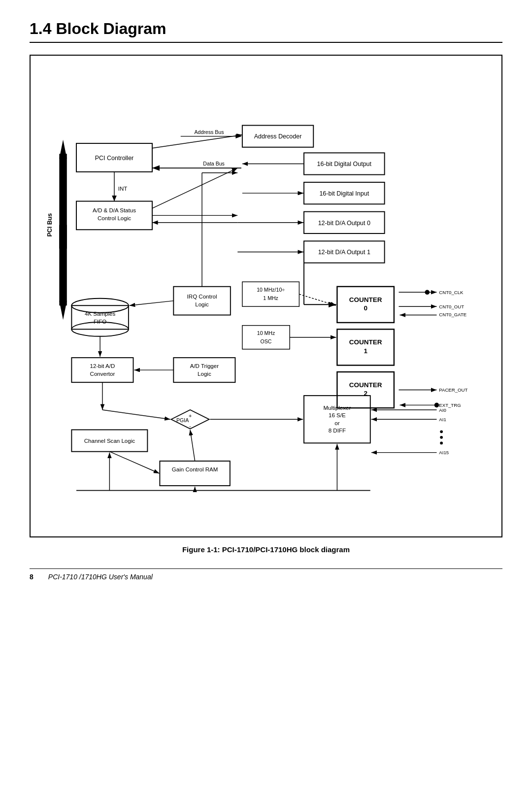  I want to click on fifo-rect, so click(100, 317).